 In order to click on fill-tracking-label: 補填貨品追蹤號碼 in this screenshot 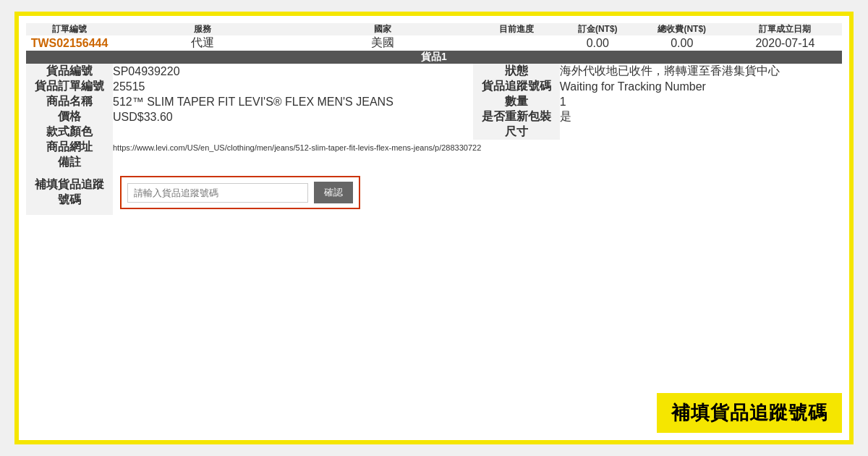, I will do `click(69, 193)`.